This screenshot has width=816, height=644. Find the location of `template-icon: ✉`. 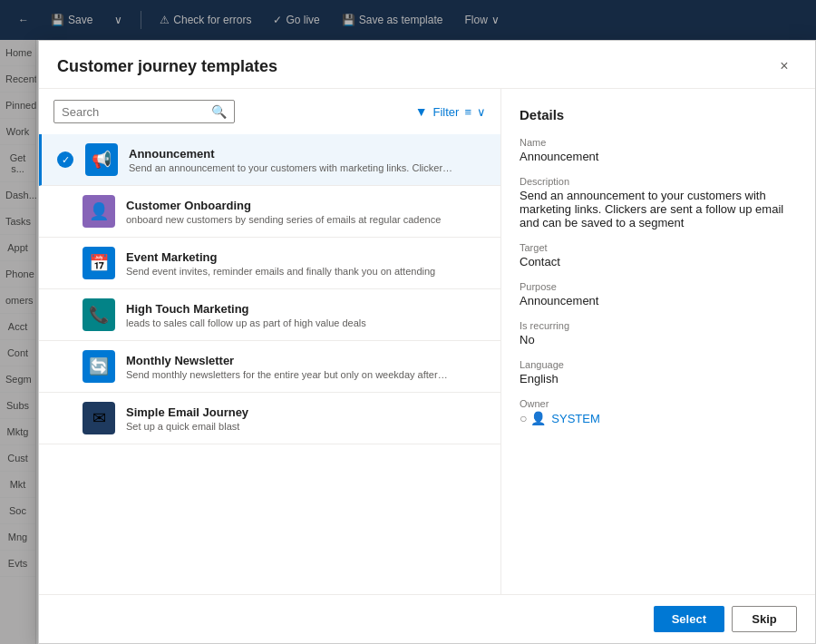

template-icon: ✉ is located at coordinates (99, 418).